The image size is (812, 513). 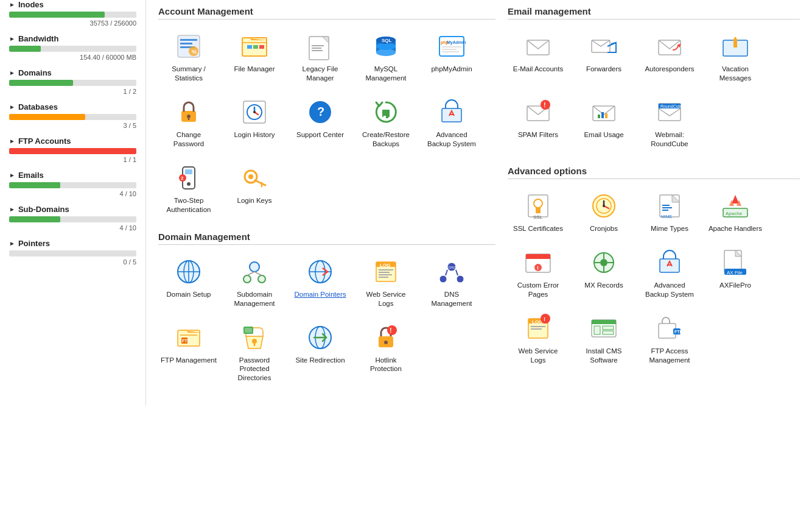 I want to click on sidebar-arrow-3: ►, so click(x=12, y=107).